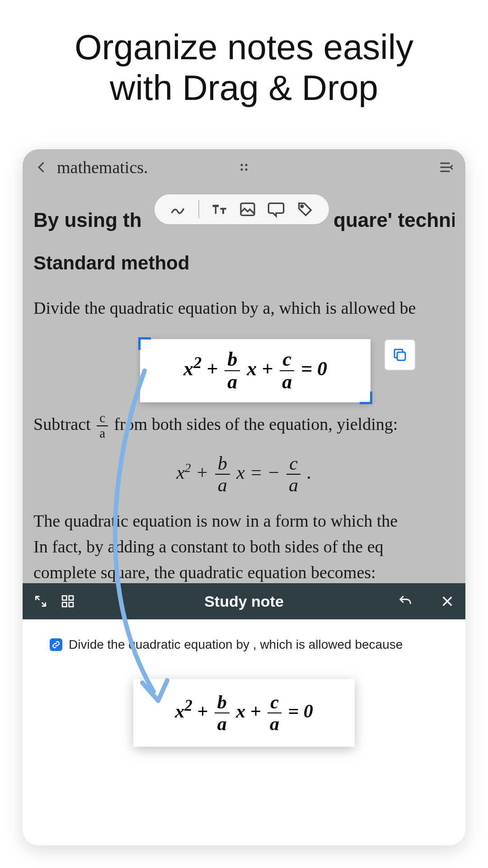  What do you see at coordinates (181, 472) in the screenshot?
I see `eq-x: x` at bounding box center [181, 472].